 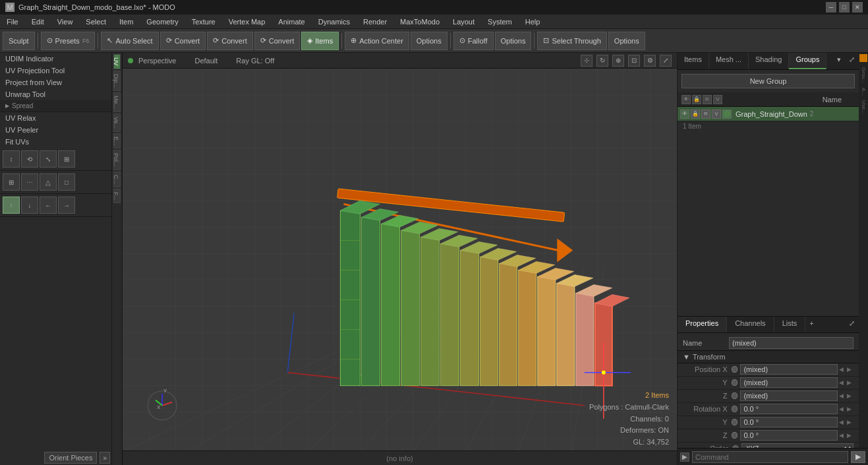 What do you see at coordinates (127, 22) in the screenshot?
I see `menu-item: Item` at bounding box center [127, 22].